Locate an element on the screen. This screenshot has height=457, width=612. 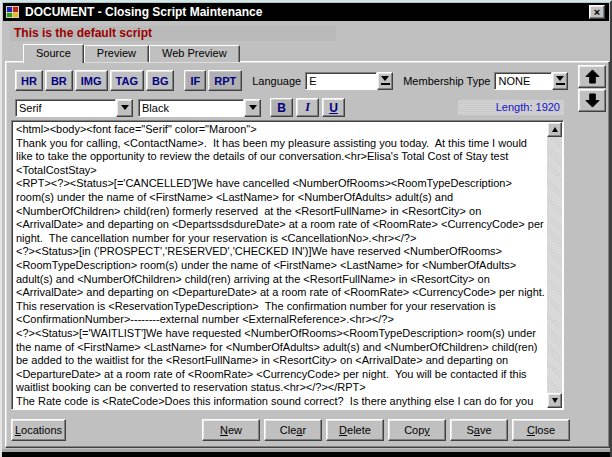
tab-web-preview: Web Preview is located at coordinates (194, 54).